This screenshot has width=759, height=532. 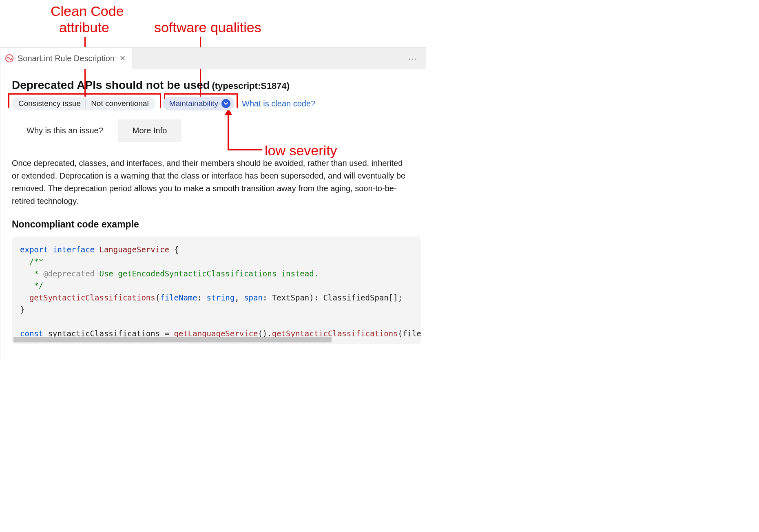 I want to click on chip-divider, so click(x=86, y=104).